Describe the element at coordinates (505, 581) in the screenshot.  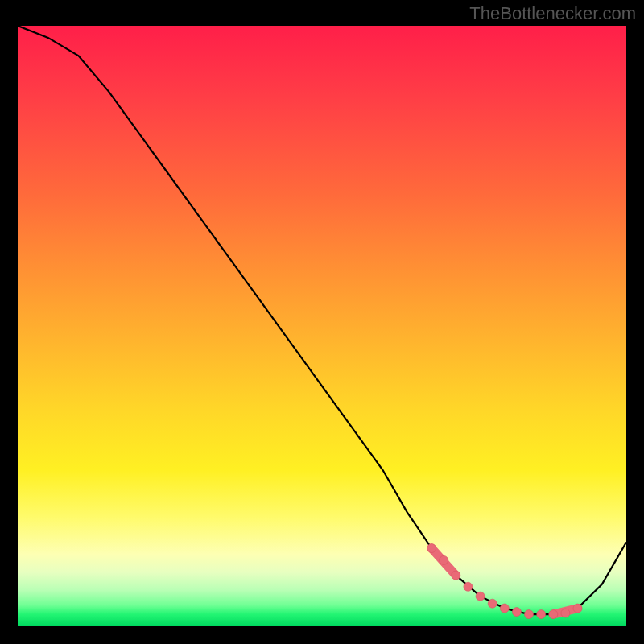
I see `marker-cluster` at that location.